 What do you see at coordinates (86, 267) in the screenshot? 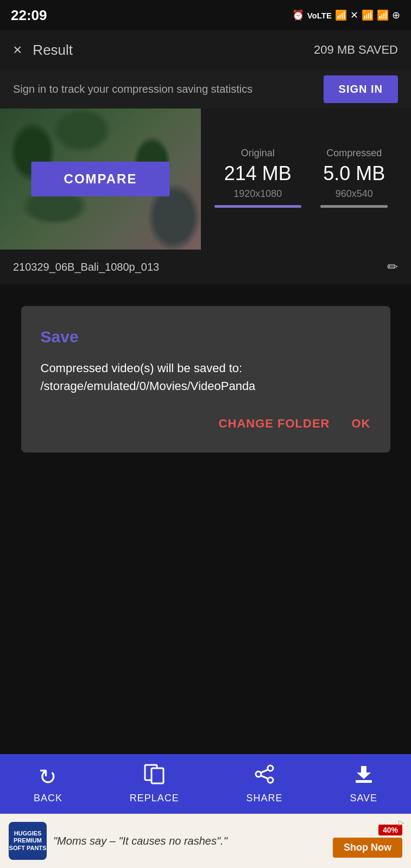
I see `filename-text: 210329_06B_Bali_1080p_013` at bounding box center [86, 267].